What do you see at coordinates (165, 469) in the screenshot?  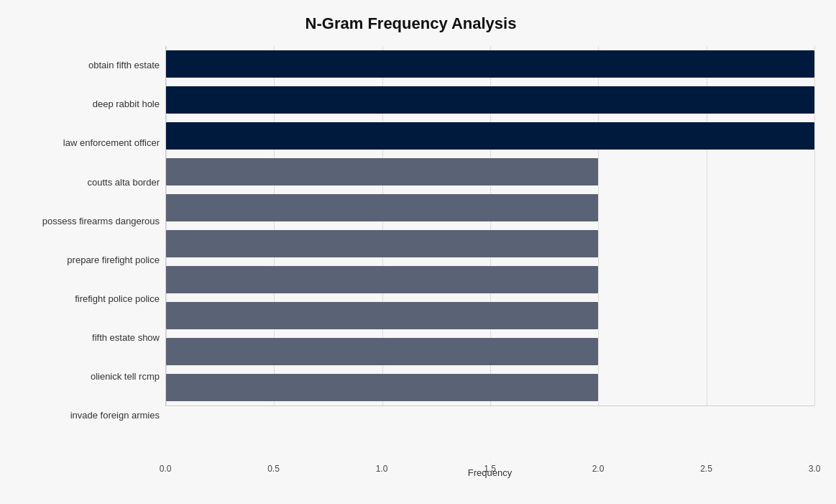 I see `x-tick: 0.0` at bounding box center [165, 469].